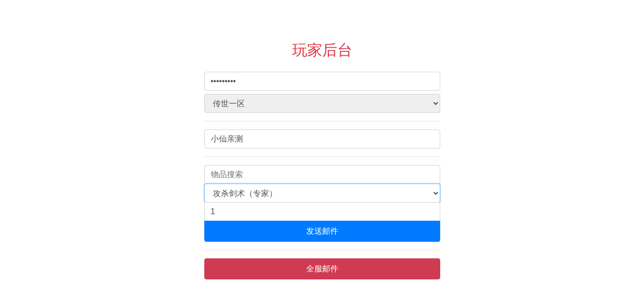 This screenshot has height=307, width=644. Describe the element at coordinates (322, 231) in the screenshot. I see `send-mail-button: 发送邮件` at that location.